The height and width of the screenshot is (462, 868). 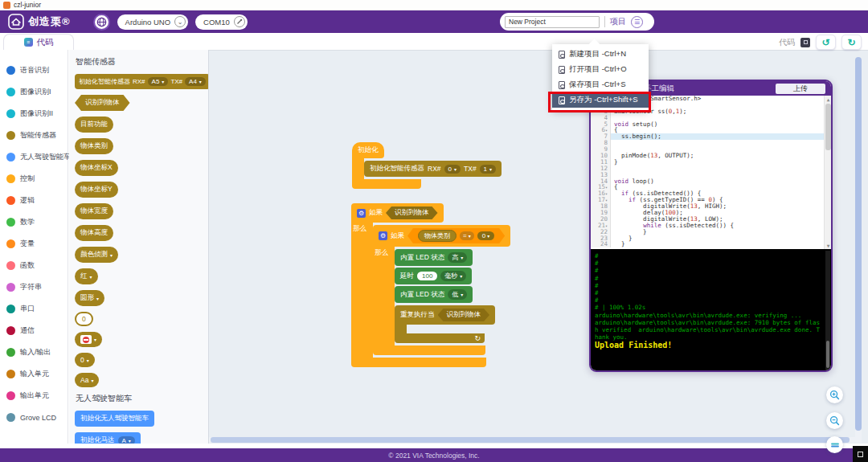 I want to click on board-name: Arduino UNO, so click(x=148, y=22).